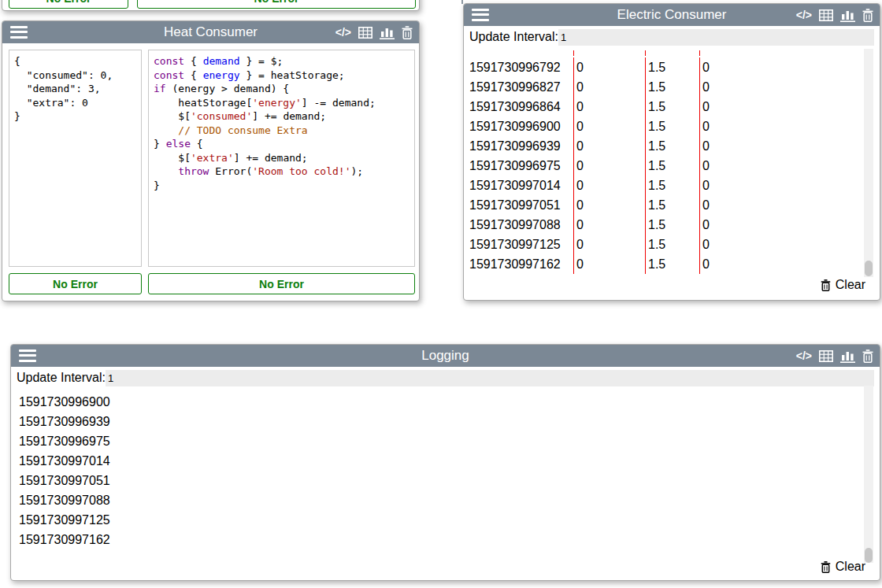 The image size is (882, 588). Describe the element at coordinates (521, 244) in the screenshot. I see `table-cell: 1591730997125` at that location.